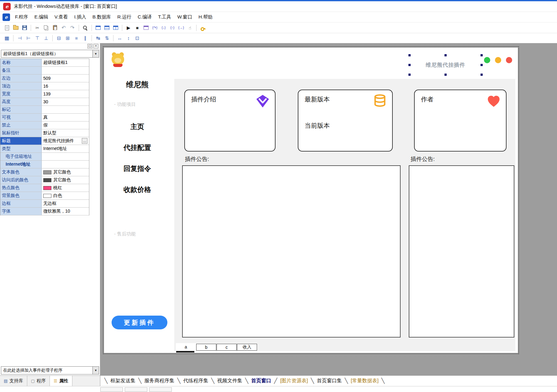  I want to click on menu-item-4: I.插入, so click(80, 17).